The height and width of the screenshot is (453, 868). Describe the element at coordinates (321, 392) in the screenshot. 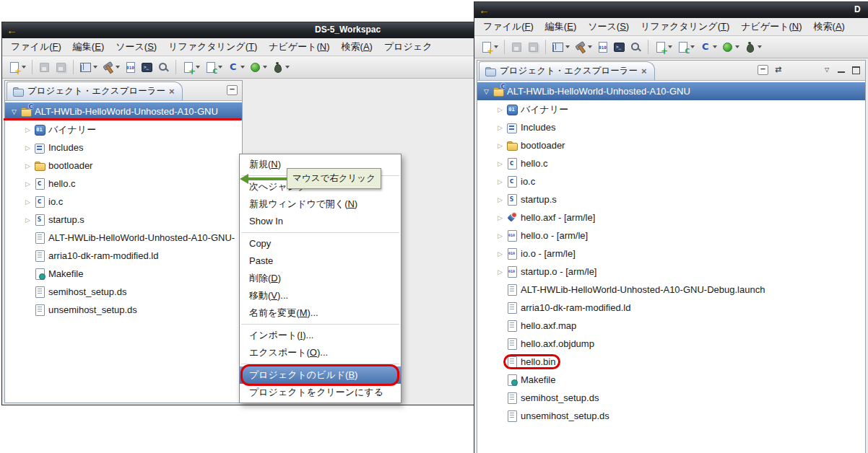

I see `context-menu-item: プロジェクトをクリーンにする` at that location.